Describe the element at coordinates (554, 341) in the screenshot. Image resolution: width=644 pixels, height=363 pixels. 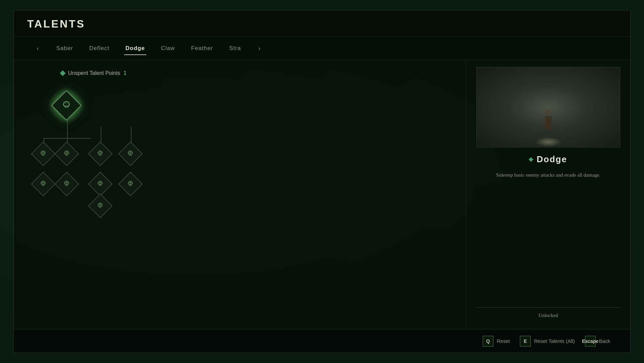
I see `reset-all-label: Reset Talents (All)` at that location.